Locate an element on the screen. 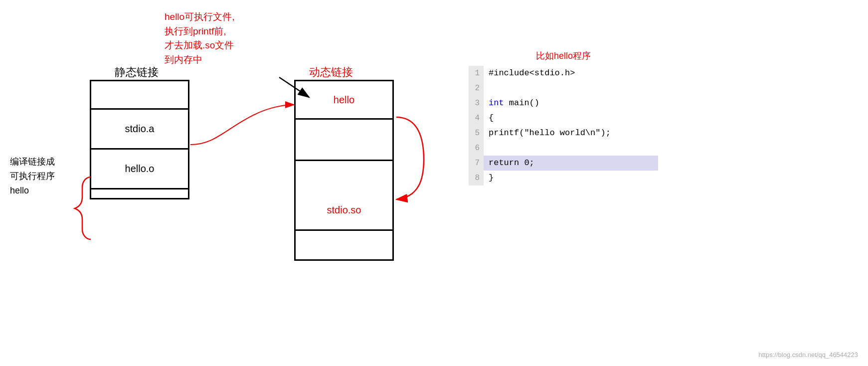 The height and width of the screenshot is (366, 868). code-line-4: 4{ is located at coordinates (563, 118).